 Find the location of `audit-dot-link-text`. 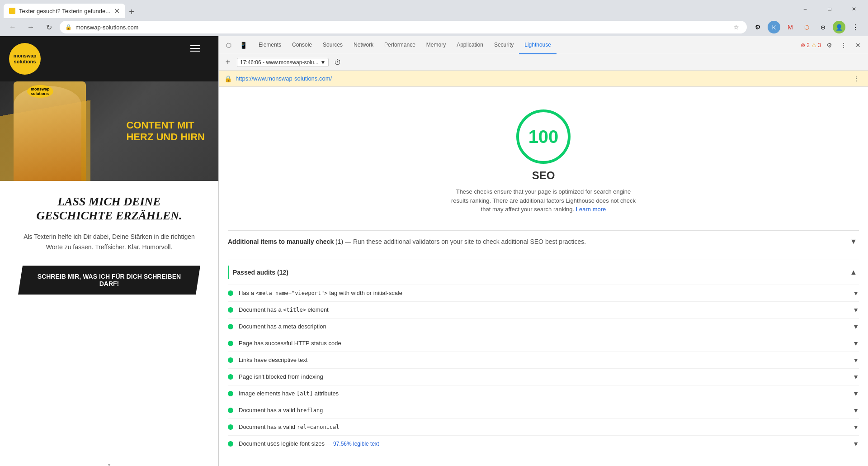

audit-dot-link-text is located at coordinates (231, 360).